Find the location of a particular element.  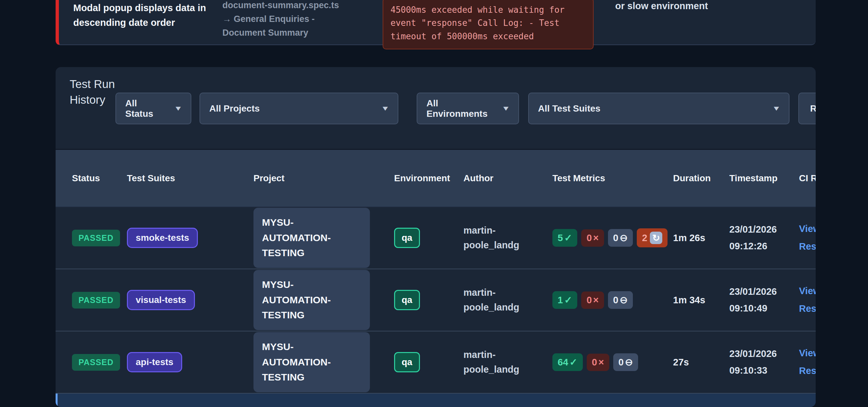

test-metrics: 1✓ 0× 0⊖ is located at coordinates (613, 300).